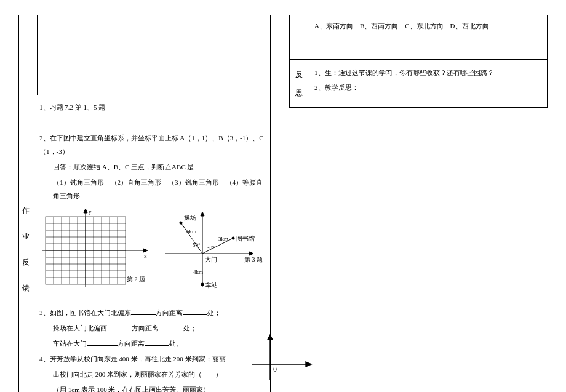  Describe the element at coordinates (428, 26) in the screenshot. I see `options-text: A、东南方向 B、西南方向 C、东北方向 D、西北方向` at that location.